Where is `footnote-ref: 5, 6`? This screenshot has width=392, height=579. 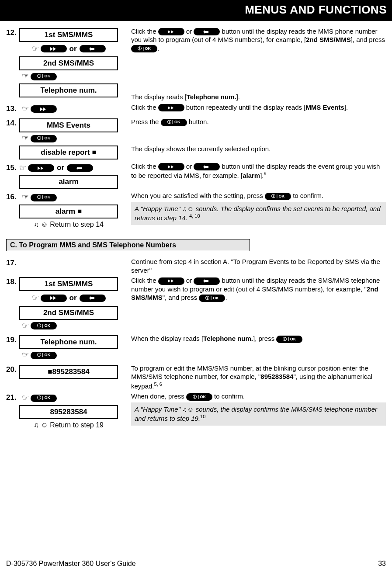 footnote-ref: 5, 6 is located at coordinates (158, 384).